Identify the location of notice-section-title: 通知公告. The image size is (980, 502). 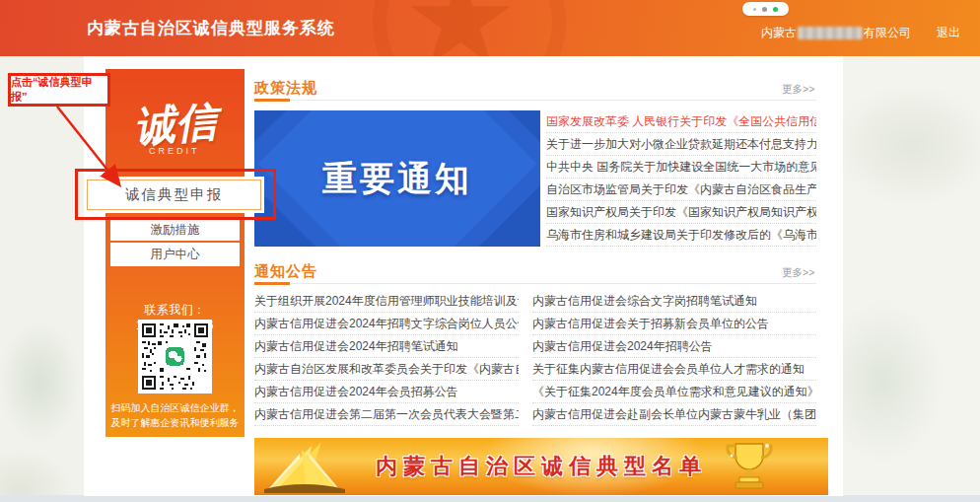
(286, 272).